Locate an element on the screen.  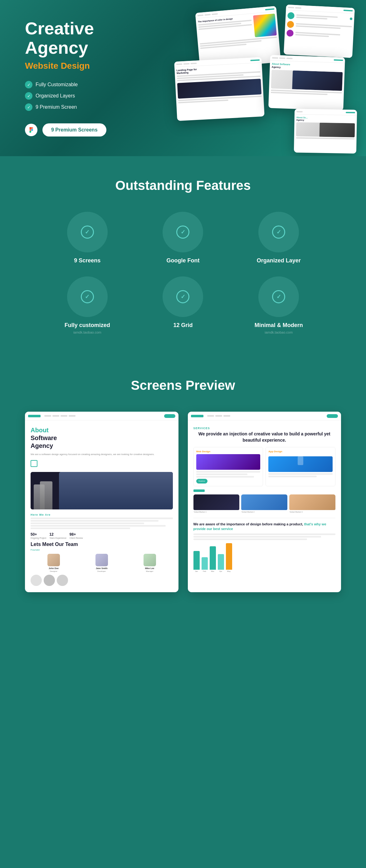
feature-label-google-font: Google Font is located at coordinates (183, 261).